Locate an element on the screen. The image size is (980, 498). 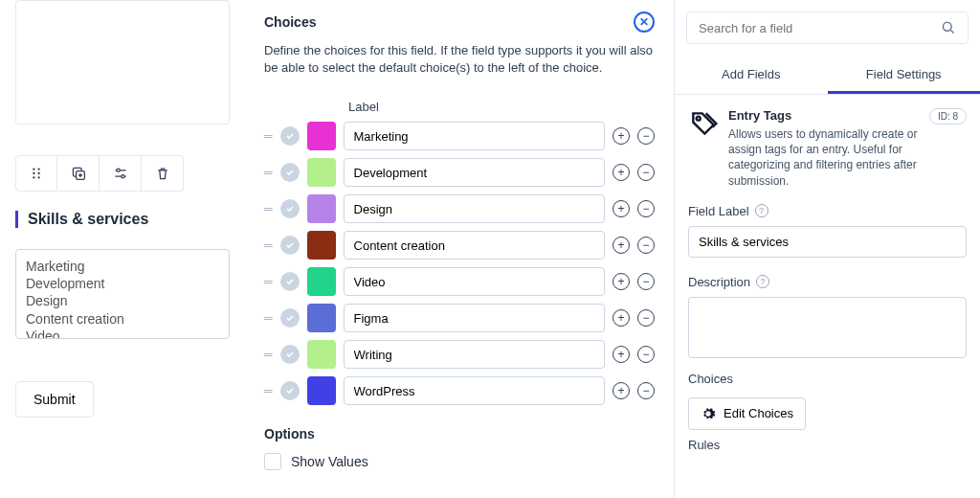
choices-panel-description: Define the choices for this field. If th… is located at coordinates (459, 59).